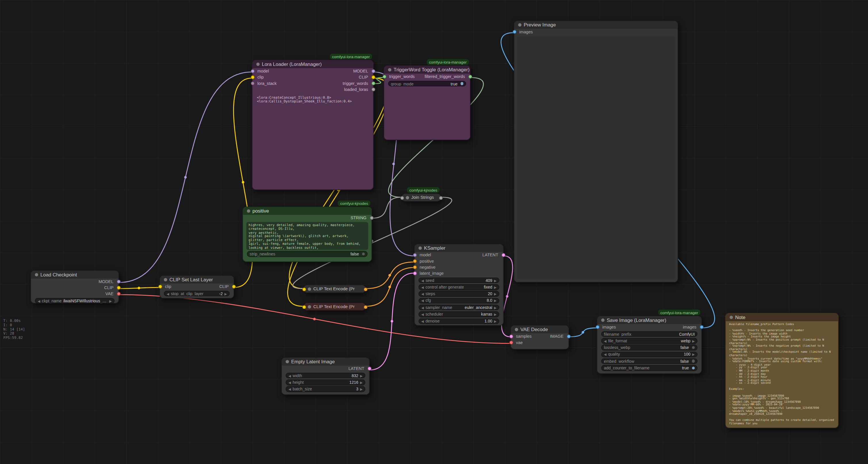 The image size is (868, 464). I want to click on cfg-widget: ◀ cfg 8.0 ▶, so click(459, 301).